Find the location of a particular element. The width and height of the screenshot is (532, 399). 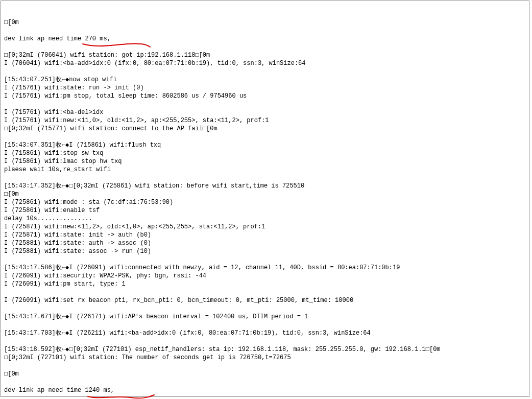

log-line: I (725861) wifi:enable tsf is located at coordinates (265, 210).